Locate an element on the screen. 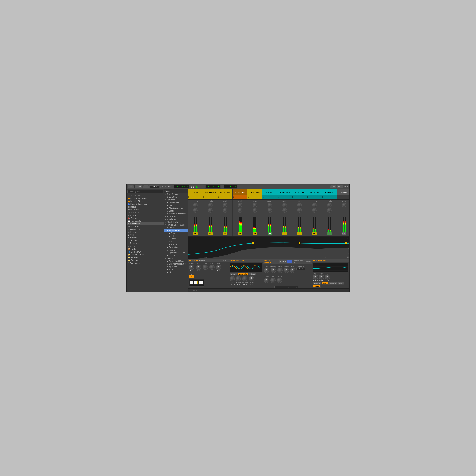 Image resolution: width=476 pixels, height=476 pixels. track-header-strings-layer: Strings Laye is located at coordinates (314, 192).